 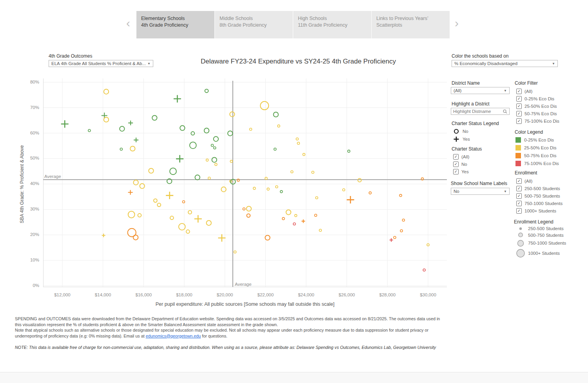 What do you see at coordinates (539, 211) in the screenshot?
I see `checkbox-1000+-students: ✓1000+ Students` at bounding box center [539, 211].